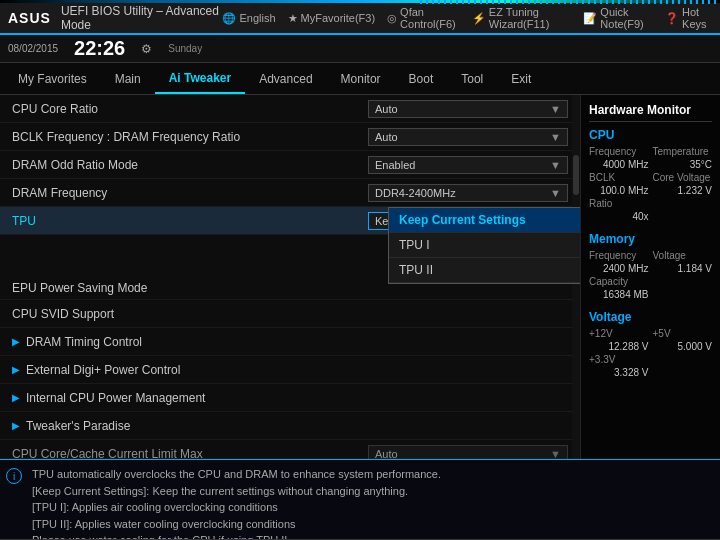 This screenshot has height=540, width=720. What do you see at coordinates (84, 342) in the screenshot?
I see `dram-timing-label: DRAM Timing Control` at bounding box center [84, 342].